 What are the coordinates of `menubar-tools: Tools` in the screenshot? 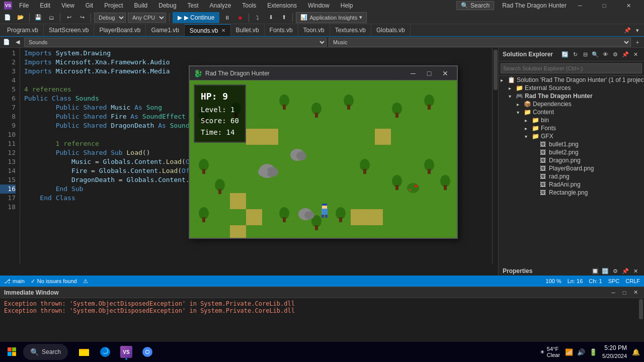 It's located at (249, 6).